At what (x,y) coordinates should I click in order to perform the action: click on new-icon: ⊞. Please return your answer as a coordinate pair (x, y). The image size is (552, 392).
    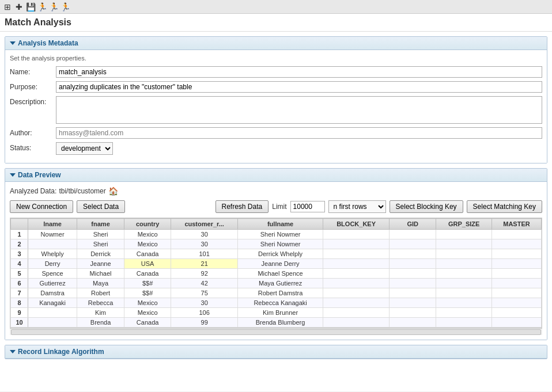
    Looking at the image, I should click on (7, 7).